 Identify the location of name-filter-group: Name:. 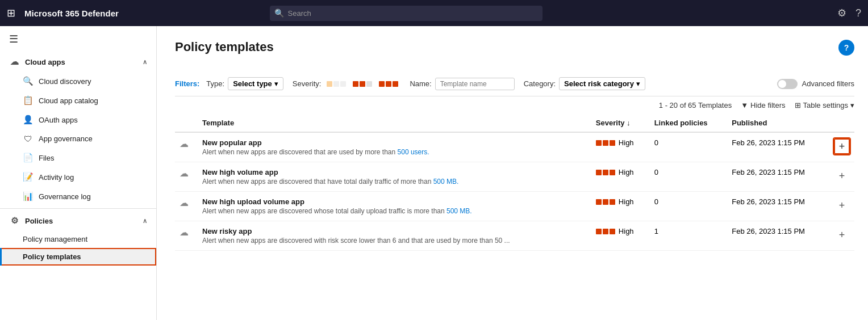
(462, 84).